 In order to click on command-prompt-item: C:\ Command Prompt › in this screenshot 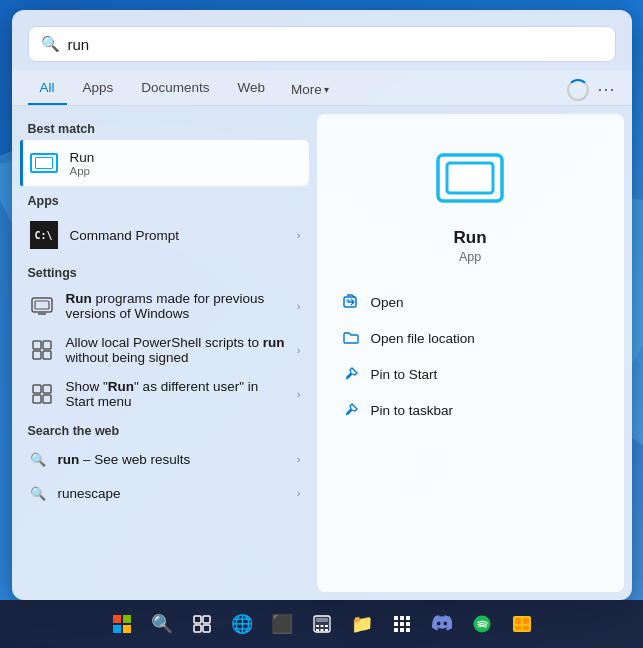, I will do `click(164, 235)`.